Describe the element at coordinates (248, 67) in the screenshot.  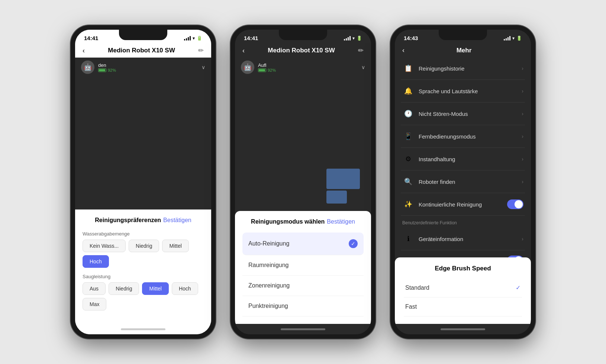
I see `robot-avatar-2: 🤖` at that location.